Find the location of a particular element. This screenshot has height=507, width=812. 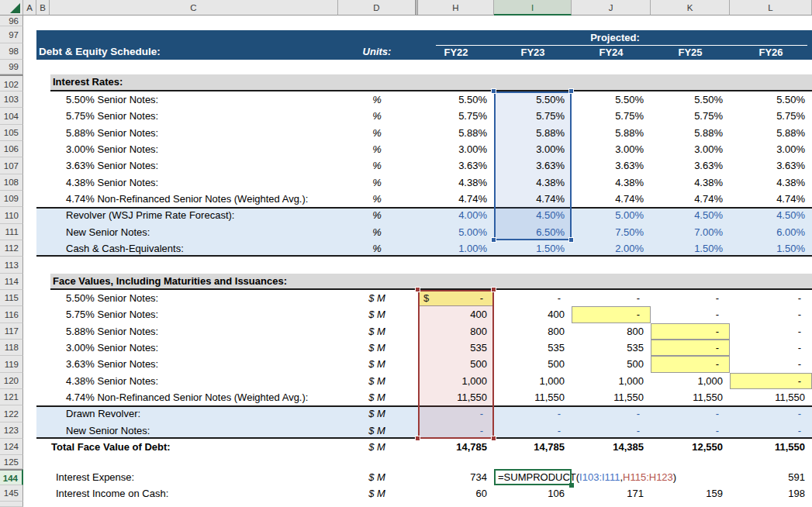

value-cell: 800 is located at coordinates (611, 332).